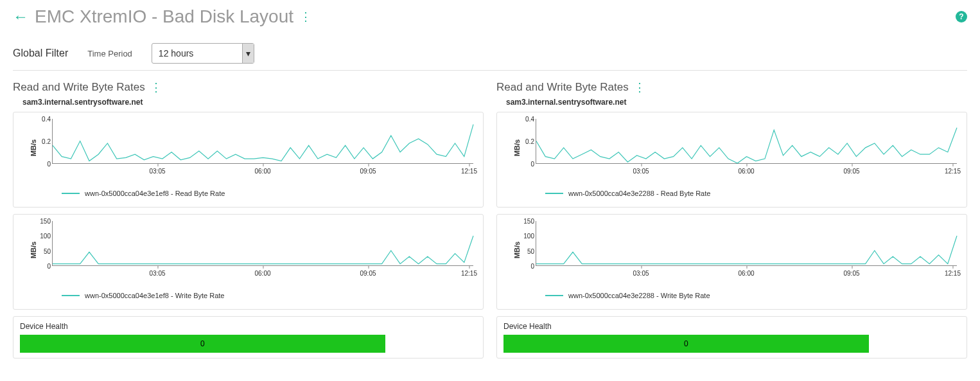 This screenshot has height=381, width=980. Describe the element at coordinates (21, 17) in the screenshot. I see `back-arrow-icon: ←` at that location.